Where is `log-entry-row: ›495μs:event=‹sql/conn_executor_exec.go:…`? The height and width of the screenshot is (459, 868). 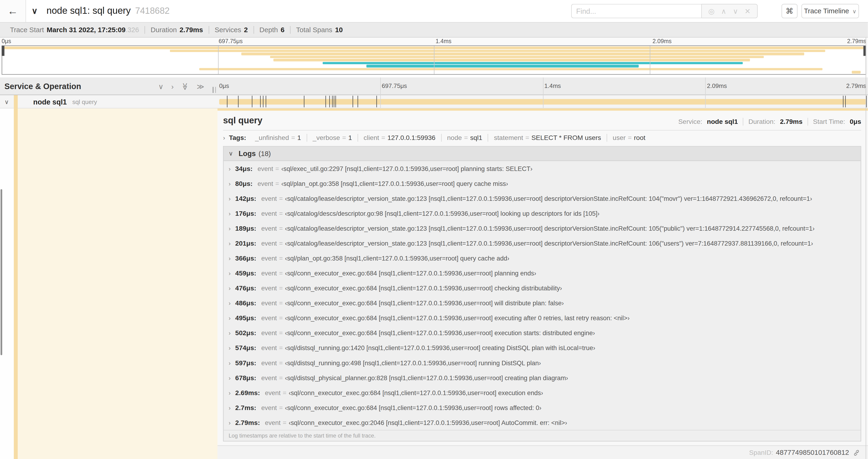
log-entry-row: ›495μs:event=‹sql/conn_executor_exec.go:… is located at coordinates (542, 318).